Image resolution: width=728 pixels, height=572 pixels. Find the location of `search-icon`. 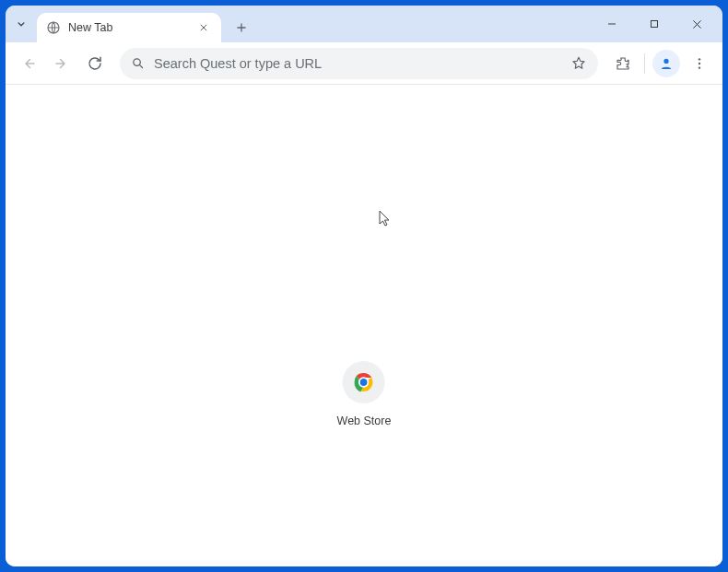

search-icon is located at coordinates (138, 63).